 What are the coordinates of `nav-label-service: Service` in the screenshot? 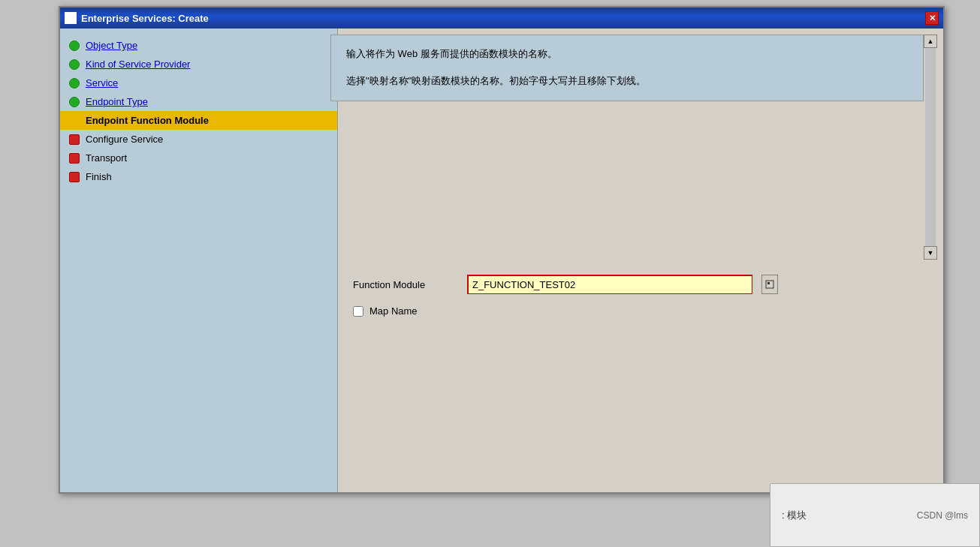 It's located at (102, 83).